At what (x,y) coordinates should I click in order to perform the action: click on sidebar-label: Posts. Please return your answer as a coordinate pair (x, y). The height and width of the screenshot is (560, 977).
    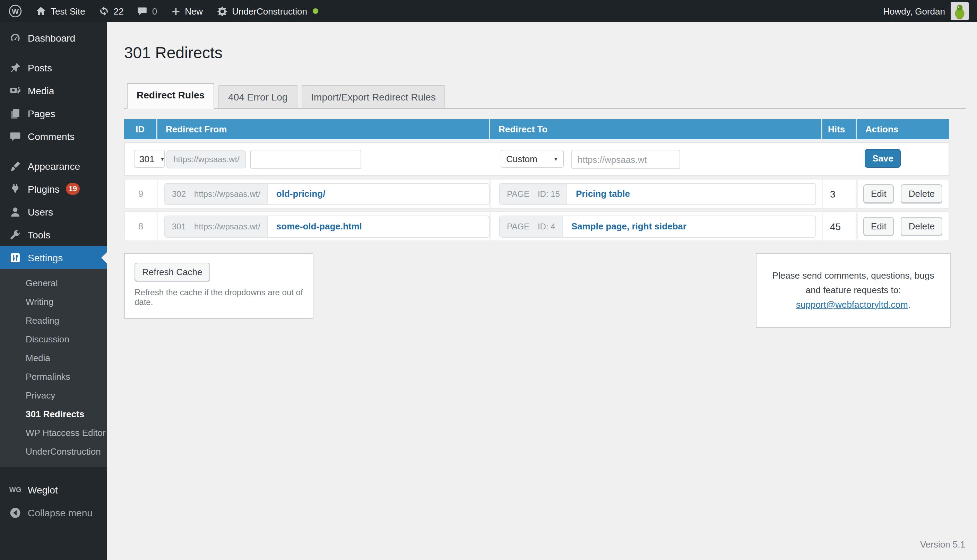
    Looking at the image, I should click on (40, 68).